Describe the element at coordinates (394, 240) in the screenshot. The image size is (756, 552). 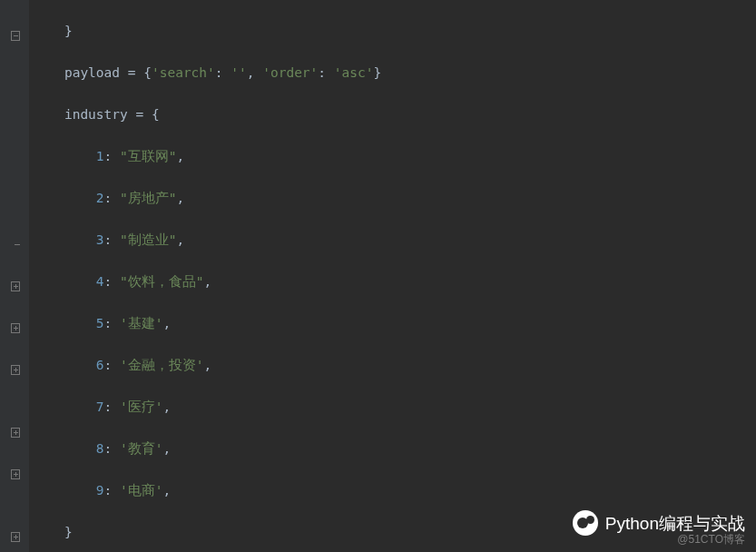
I see `code-line: 3: "制造业",` at that location.